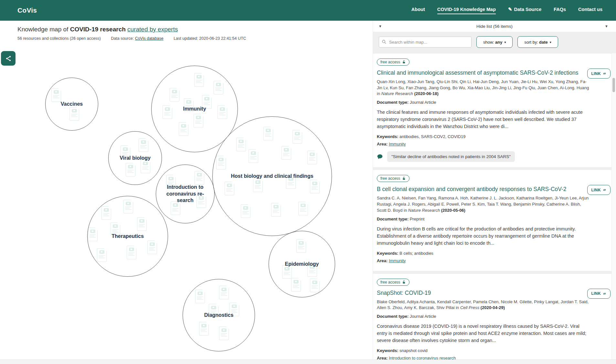  Describe the element at coordinates (272, 177) in the screenshot. I see `bubble-label: Host biology and clinical findings` at that location.